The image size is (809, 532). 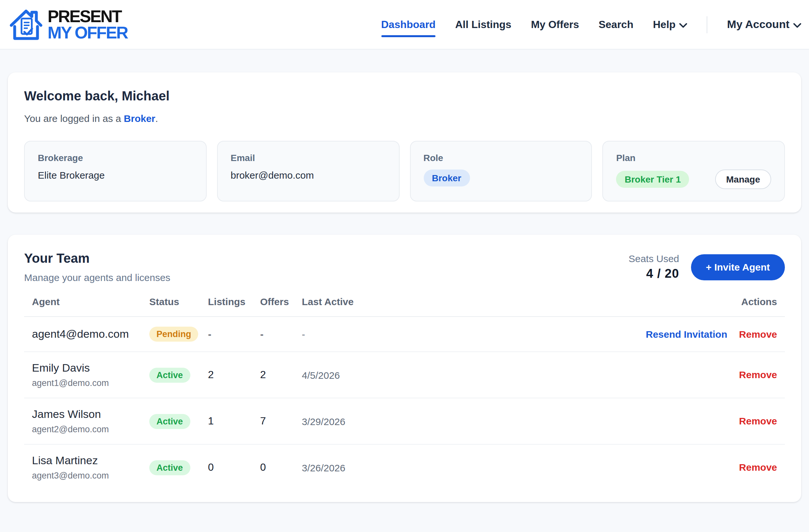 What do you see at coordinates (654, 258) in the screenshot?
I see `seats-used-label: Seats Used` at bounding box center [654, 258].